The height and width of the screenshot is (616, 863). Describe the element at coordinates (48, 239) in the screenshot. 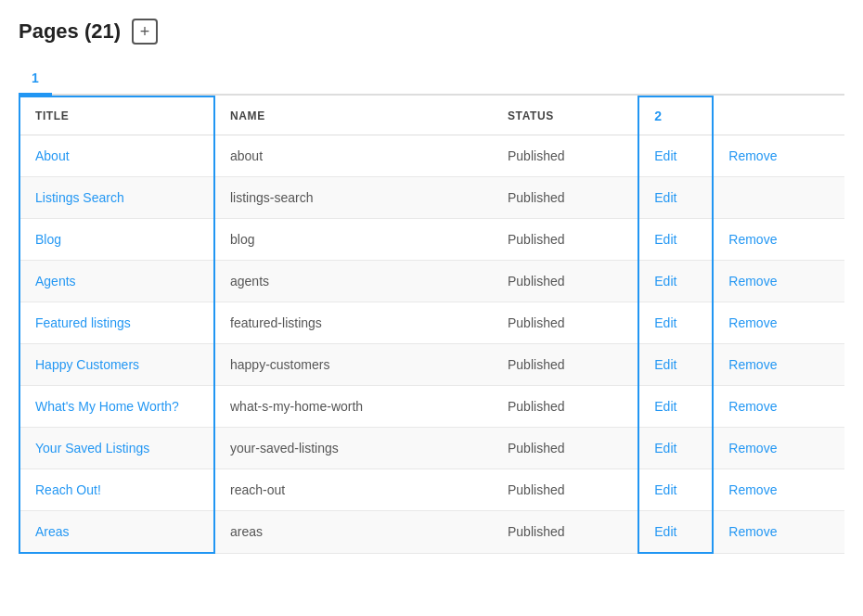

I see `page-title-link: Blog` at that location.